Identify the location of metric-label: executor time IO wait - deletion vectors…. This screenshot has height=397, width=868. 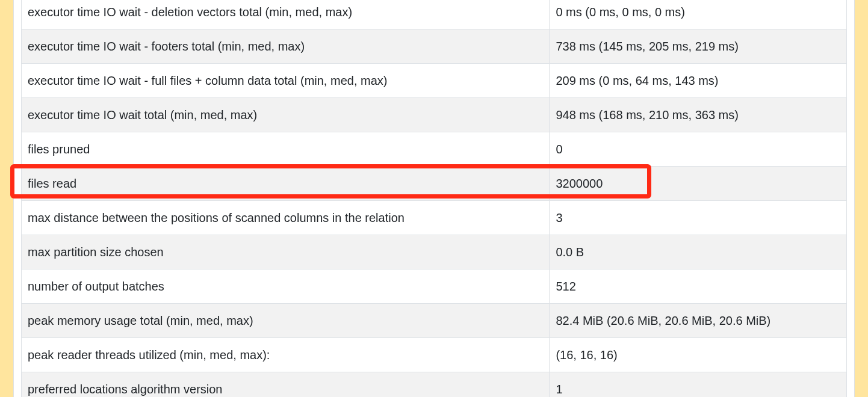
(285, 14).